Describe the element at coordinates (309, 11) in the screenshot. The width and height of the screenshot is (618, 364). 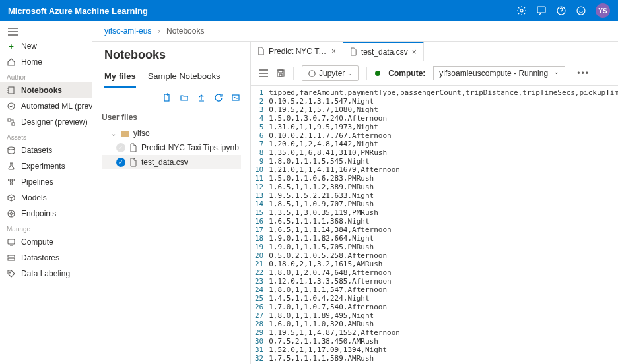
I see `topbar: Microsoft Azure Machine Learning YS` at that location.